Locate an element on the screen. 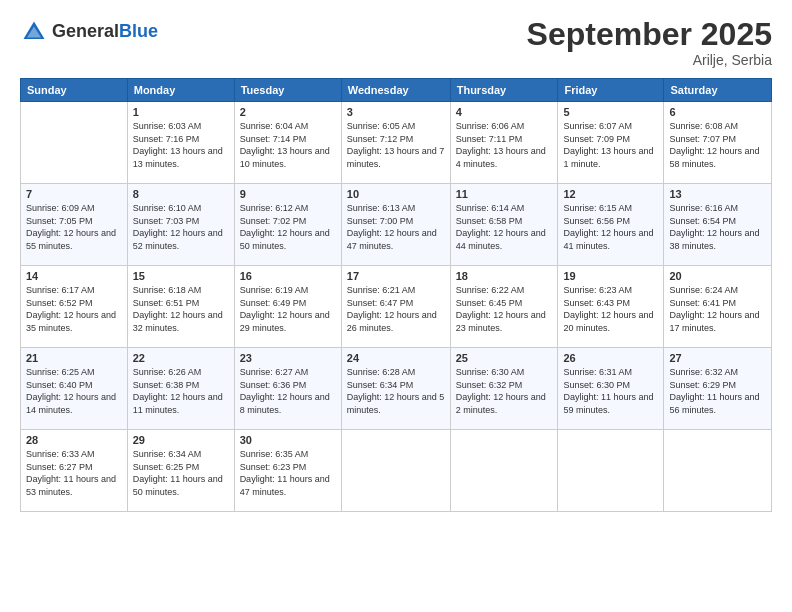 This screenshot has height=612, width=792. calendar-cell: 28Sunrise: 6:33 AM Sunset: 6:27 PM Dayli… is located at coordinates (74, 471).